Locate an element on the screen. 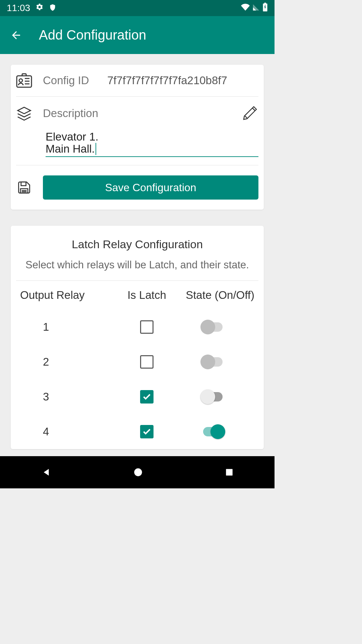 The height and width of the screenshot is (644, 362). save-button: Save Configuration is located at coordinates (151, 187).